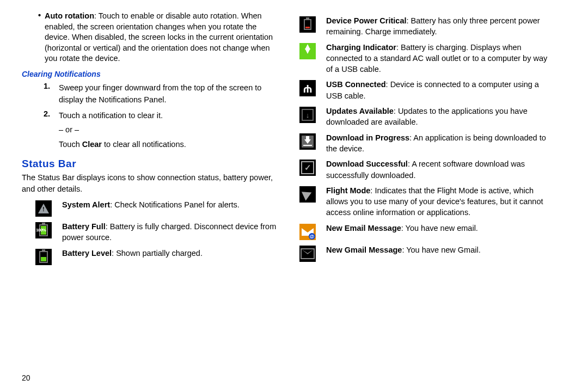  I want to click on power-critical-icon, so click(308, 24).